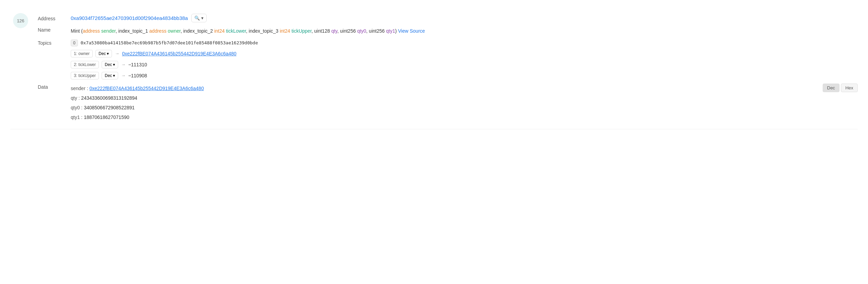 Image resolution: width=868 pixels, height=284 pixels. What do you see at coordinates (110, 76) in the screenshot?
I see `topic-3-dec-button: Dec ▾` at bounding box center [110, 76].